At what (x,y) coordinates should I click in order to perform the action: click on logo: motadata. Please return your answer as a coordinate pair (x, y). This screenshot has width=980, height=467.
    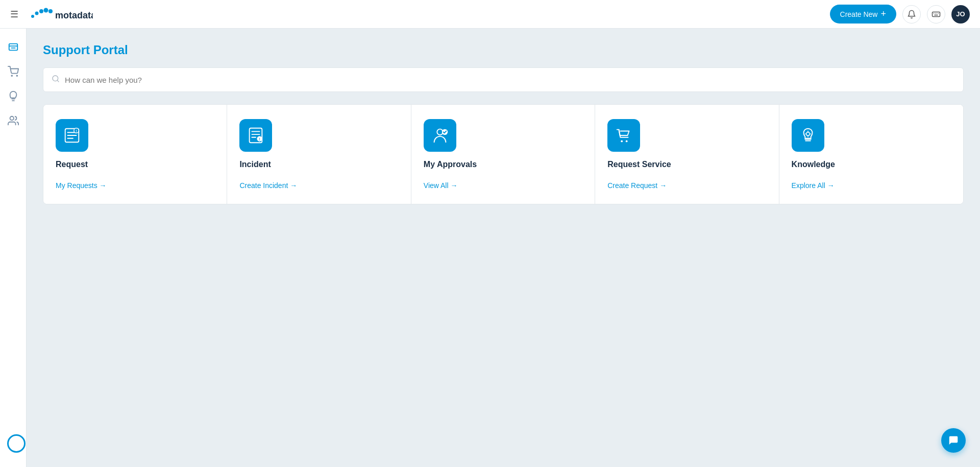
    Looking at the image, I should click on (60, 14).